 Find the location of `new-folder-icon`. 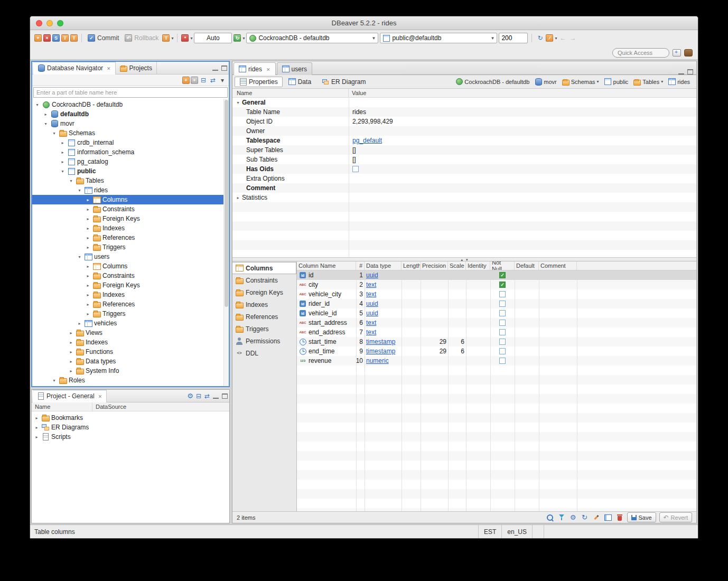

new-folder-icon is located at coordinates (194, 80).